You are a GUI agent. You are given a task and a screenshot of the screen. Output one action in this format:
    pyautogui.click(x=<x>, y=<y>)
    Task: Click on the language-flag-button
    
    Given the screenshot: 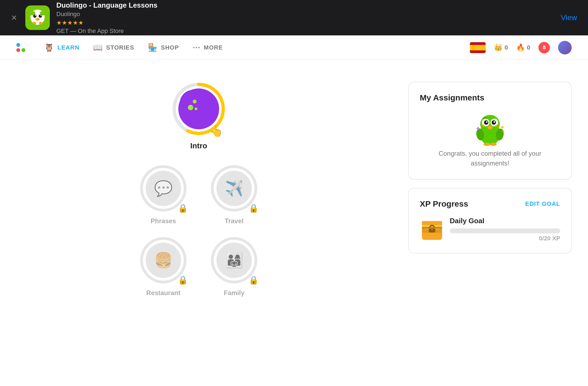 What is the action you would take?
    pyautogui.click(x=478, y=48)
    